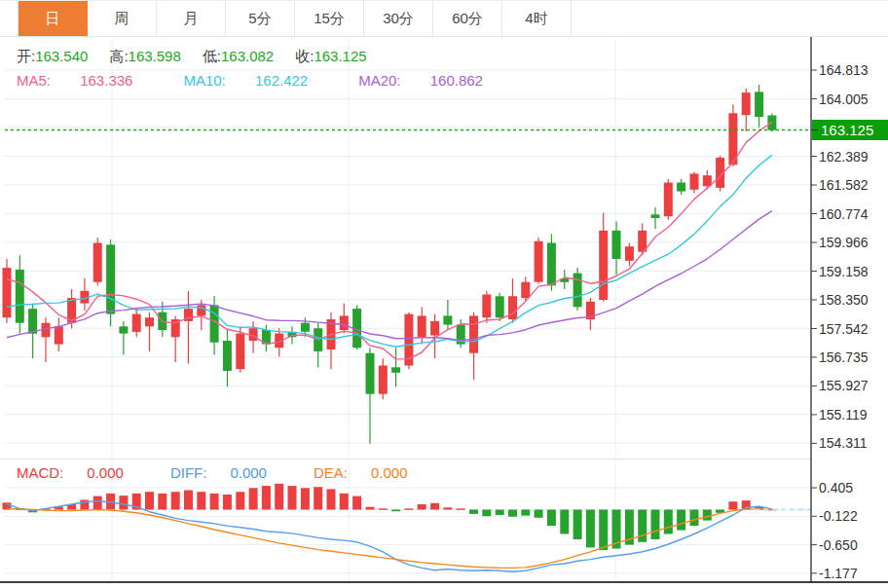 This screenshot has width=888, height=588. Describe the element at coordinates (843, 443) in the screenshot. I see `price-tick-label: 154.311` at that location.